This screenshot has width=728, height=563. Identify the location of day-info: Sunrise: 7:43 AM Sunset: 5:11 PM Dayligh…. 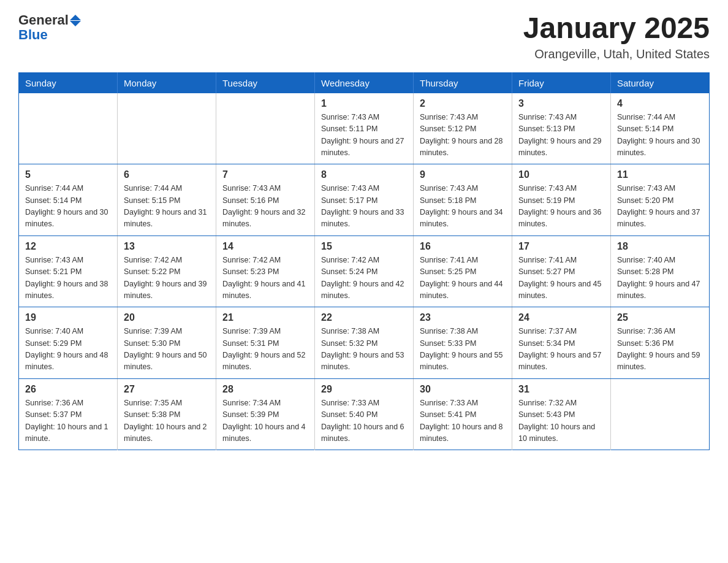
(364, 136).